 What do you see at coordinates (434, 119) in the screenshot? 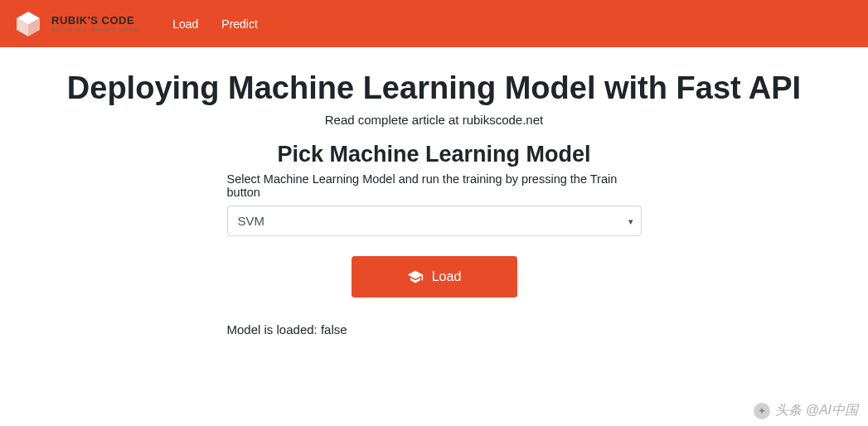
I see `page-subtitle: Read complete article at rubikscode.net` at bounding box center [434, 119].